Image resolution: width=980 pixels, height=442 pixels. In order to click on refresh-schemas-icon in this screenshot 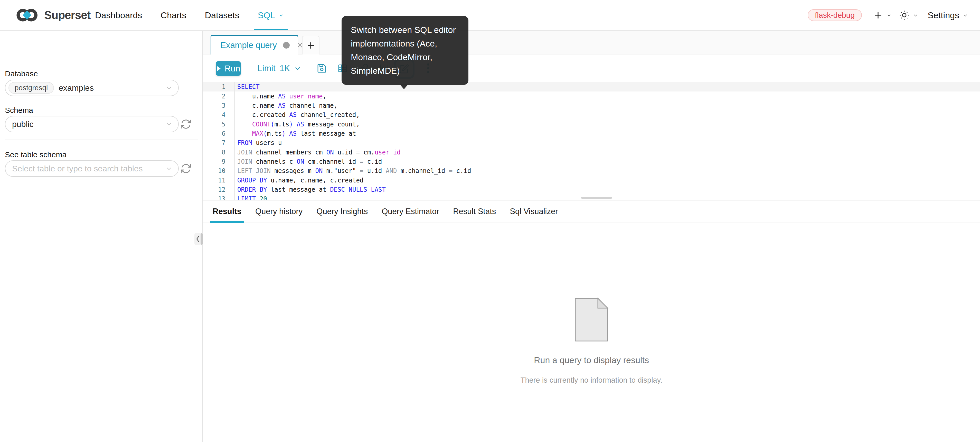, I will do `click(186, 124)`.